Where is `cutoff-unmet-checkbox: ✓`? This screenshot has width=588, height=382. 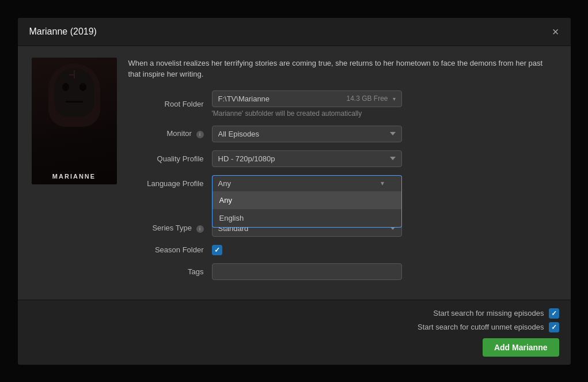 cutoff-unmet-checkbox: ✓ is located at coordinates (554, 327).